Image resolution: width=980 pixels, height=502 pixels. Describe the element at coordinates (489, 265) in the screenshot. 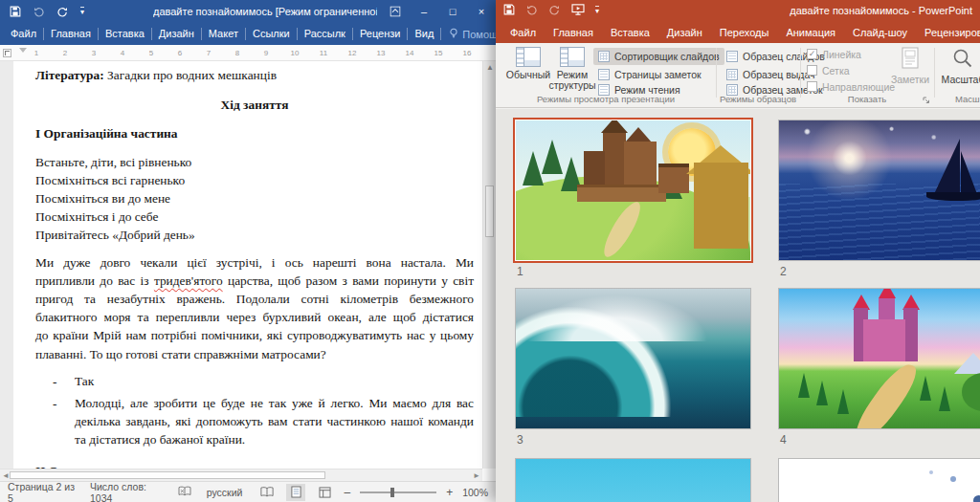

I see `vertical-scrollbar: ▲` at that location.